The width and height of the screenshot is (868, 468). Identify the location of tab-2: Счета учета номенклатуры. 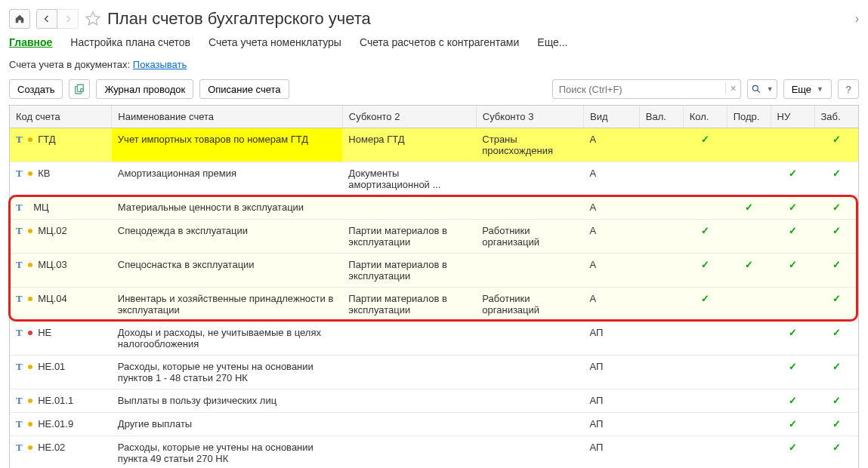
(275, 42).